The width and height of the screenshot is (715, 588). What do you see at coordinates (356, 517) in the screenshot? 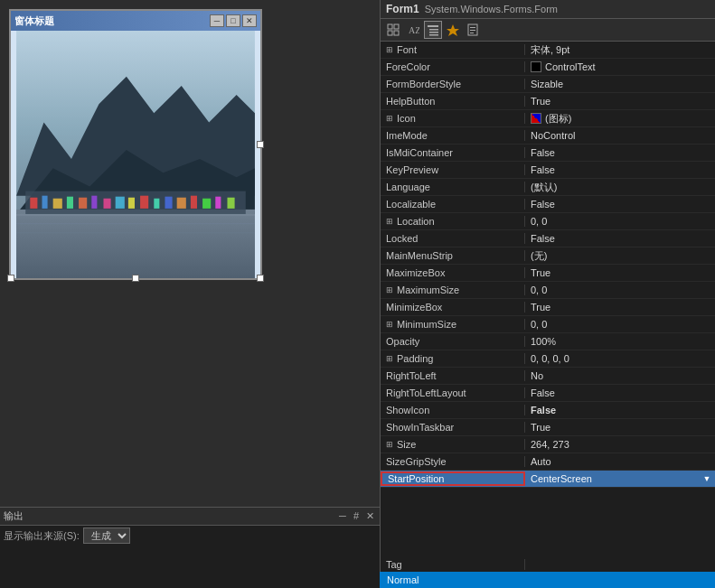
I see `output-header-controls: ─ # ✕` at bounding box center [356, 517].